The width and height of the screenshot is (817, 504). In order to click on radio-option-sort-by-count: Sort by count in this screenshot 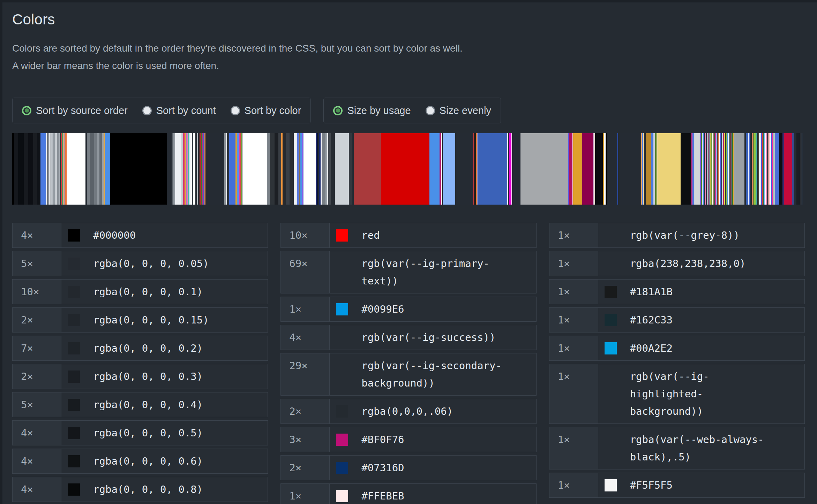, I will do `click(179, 111)`.